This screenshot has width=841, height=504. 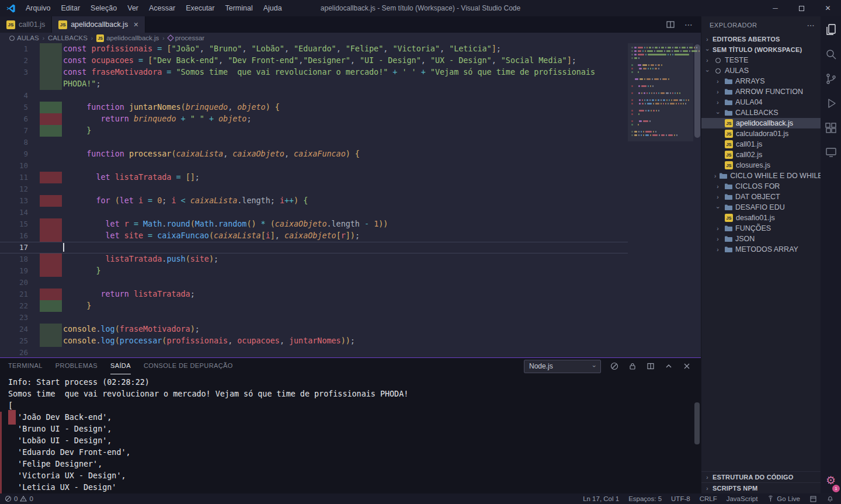 I want to click on line-number: 23, so click(x=14, y=318).